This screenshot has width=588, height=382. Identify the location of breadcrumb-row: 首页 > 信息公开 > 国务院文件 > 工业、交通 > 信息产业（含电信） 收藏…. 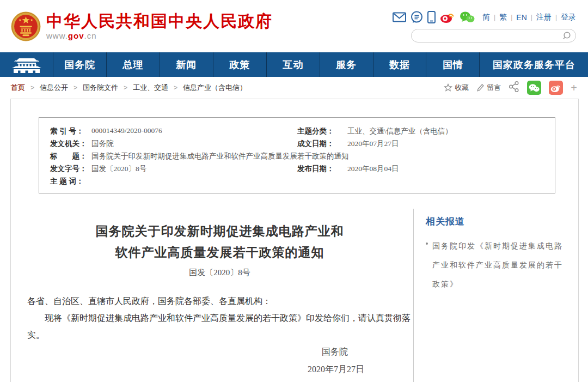
(294, 88).